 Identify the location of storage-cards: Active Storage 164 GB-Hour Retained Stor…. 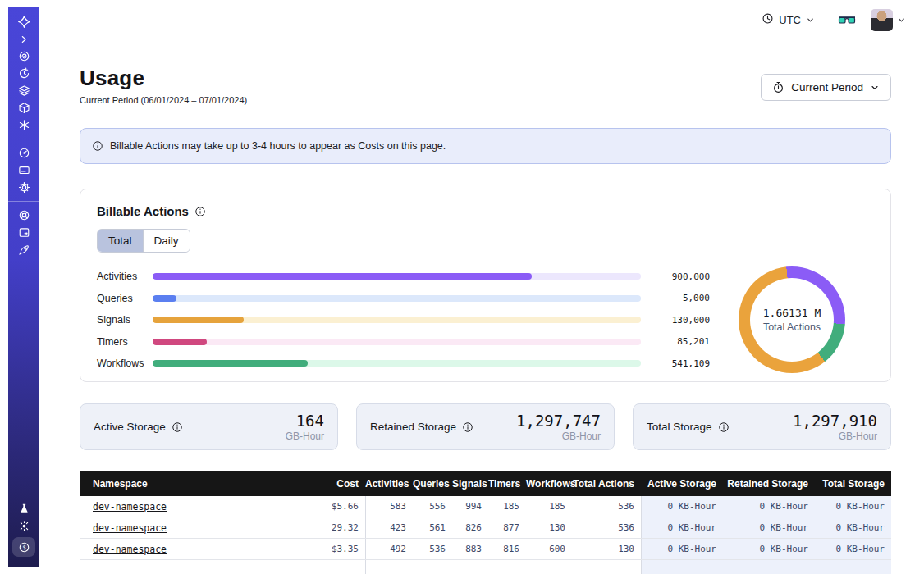
(486, 426).